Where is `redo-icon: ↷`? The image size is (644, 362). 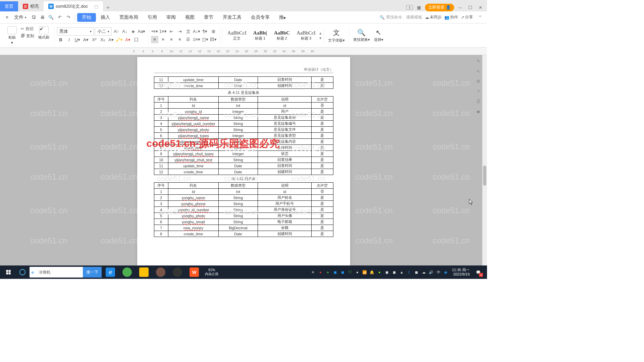 redo-icon: ↷ is located at coordinates (68, 17).